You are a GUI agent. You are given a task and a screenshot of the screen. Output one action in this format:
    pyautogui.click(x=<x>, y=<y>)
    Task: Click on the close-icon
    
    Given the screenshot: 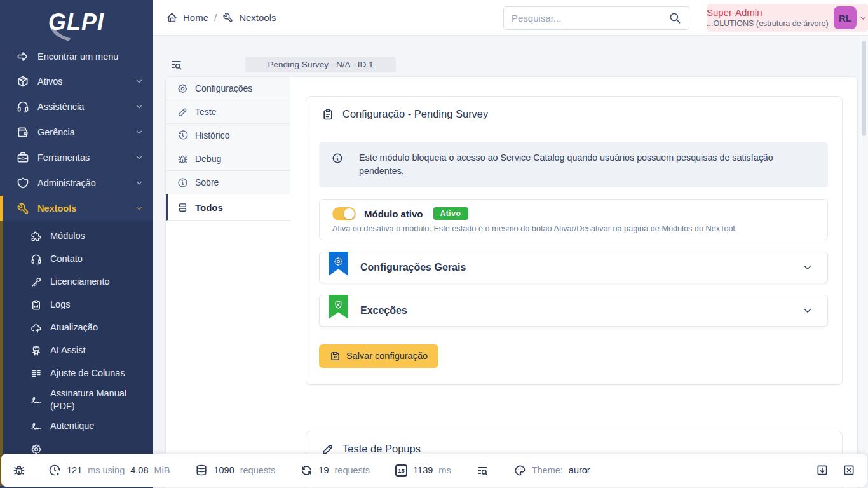 What is the action you would take?
    pyautogui.click(x=849, y=470)
    